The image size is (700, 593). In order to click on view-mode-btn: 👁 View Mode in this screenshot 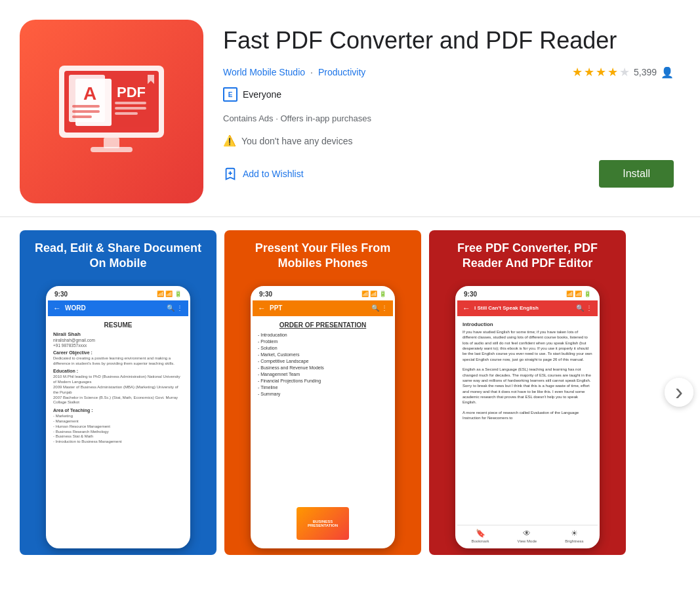, I will do `click(527, 536)`.